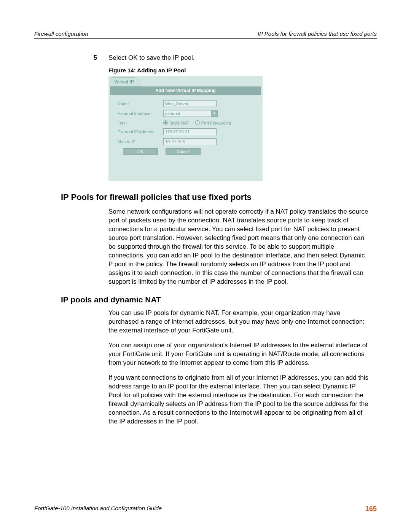 This screenshot has width=411, height=532. What do you see at coordinates (166, 123) in the screenshot?
I see `radio-static-nat` at bounding box center [166, 123].